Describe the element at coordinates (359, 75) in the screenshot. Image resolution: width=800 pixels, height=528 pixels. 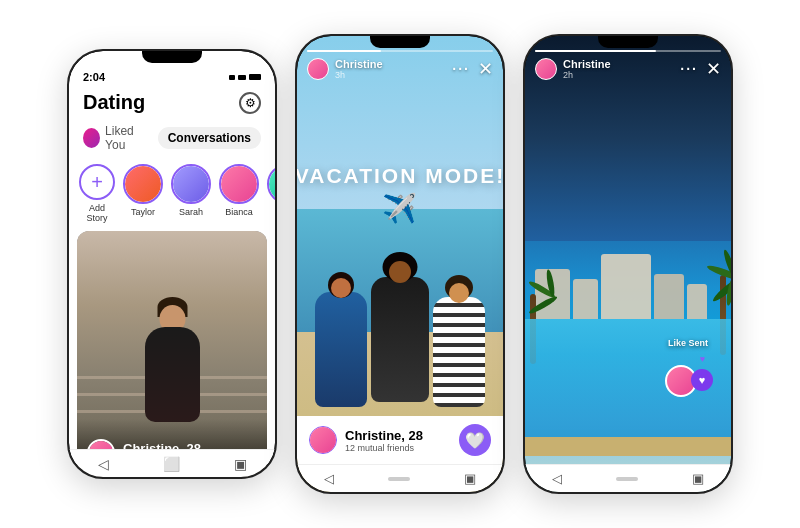
I see `story-user-time-2: 3h` at that location.